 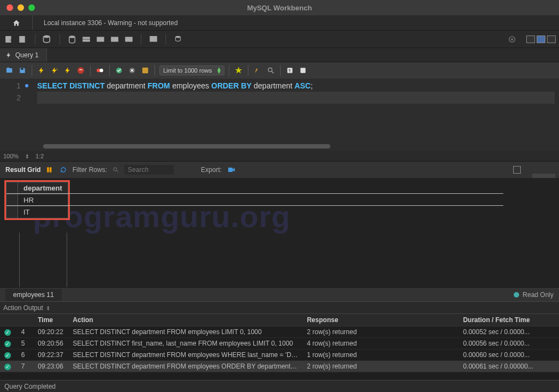 What do you see at coordinates (231, 170) in the screenshot?
I see `export-icon` at bounding box center [231, 170].